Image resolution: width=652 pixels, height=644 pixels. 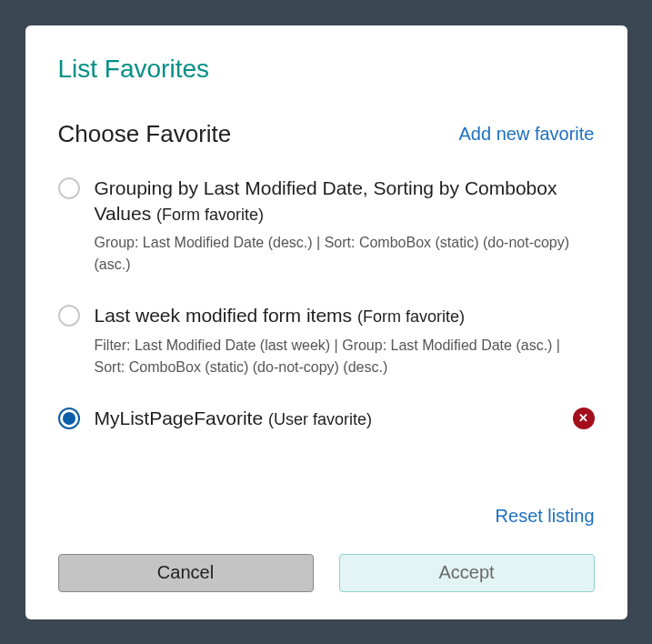 What do you see at coordinates (326, 418) in the screenshot?
I see `favorite-body: MyListPageFavorite (User favorite)` at bounding box center [326, 418].